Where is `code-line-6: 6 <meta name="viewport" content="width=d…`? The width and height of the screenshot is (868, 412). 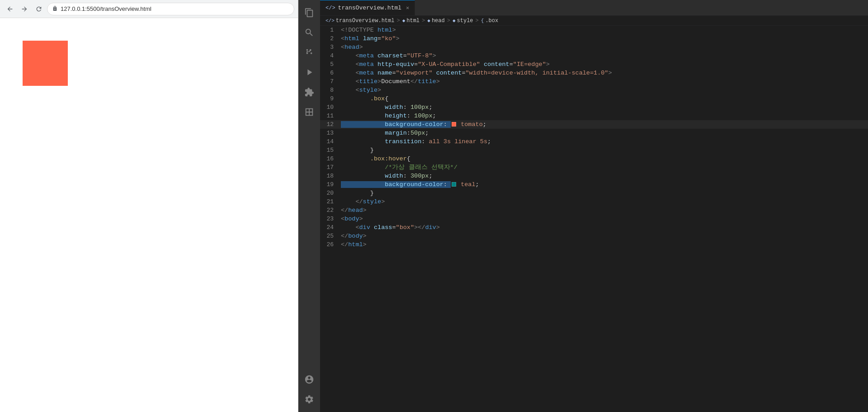
code-line-6: 6 <meta name="viewport" content="width=d… is located at coordinates (594, 73).